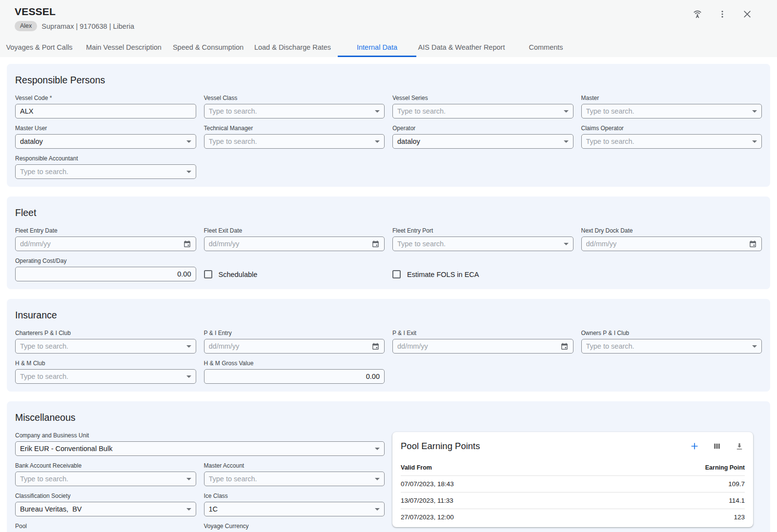 This screenshot has width=777, height=532. What do you see at coordinates (672, 231) in the screenshot?
I see `field-label: Next Dry Dock Date` at bounding box center [672, 231].